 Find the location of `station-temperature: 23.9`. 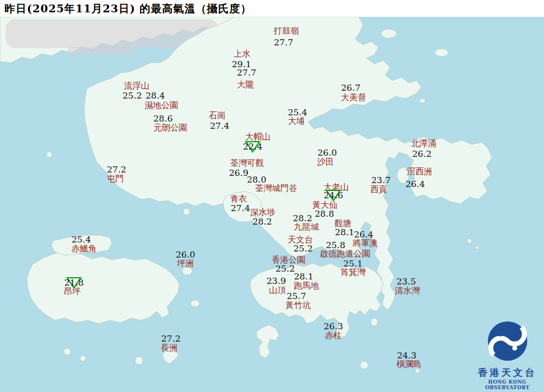

station-temperature: 23.9 is located at coordinates (277, 281).